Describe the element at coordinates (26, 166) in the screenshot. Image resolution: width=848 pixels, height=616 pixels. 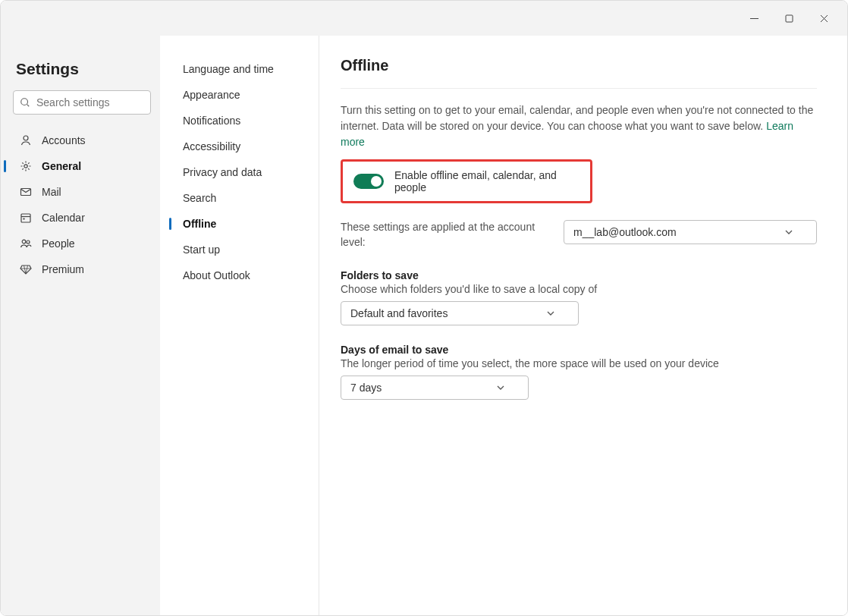
I see `gear-icon` at that location.